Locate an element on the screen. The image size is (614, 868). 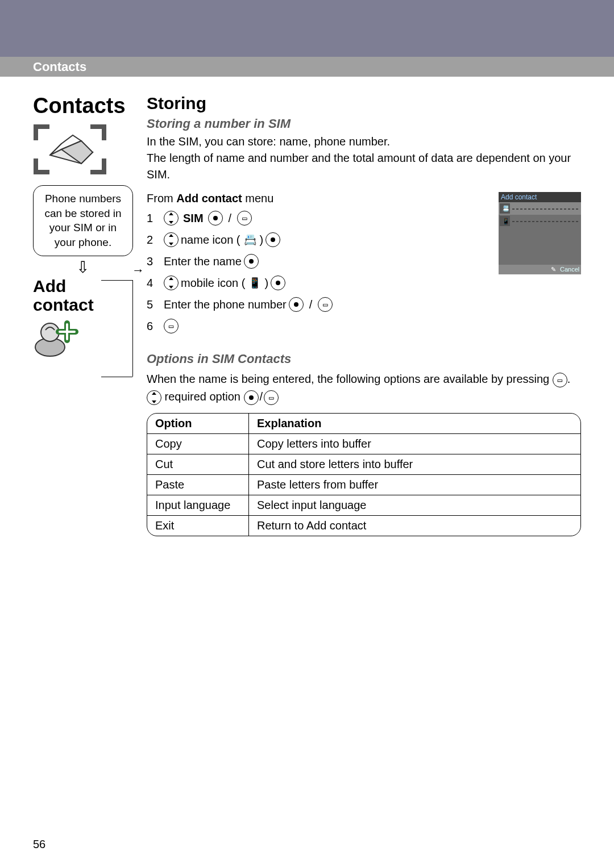
cell-option: Copy is located at coordinates (198, 444).